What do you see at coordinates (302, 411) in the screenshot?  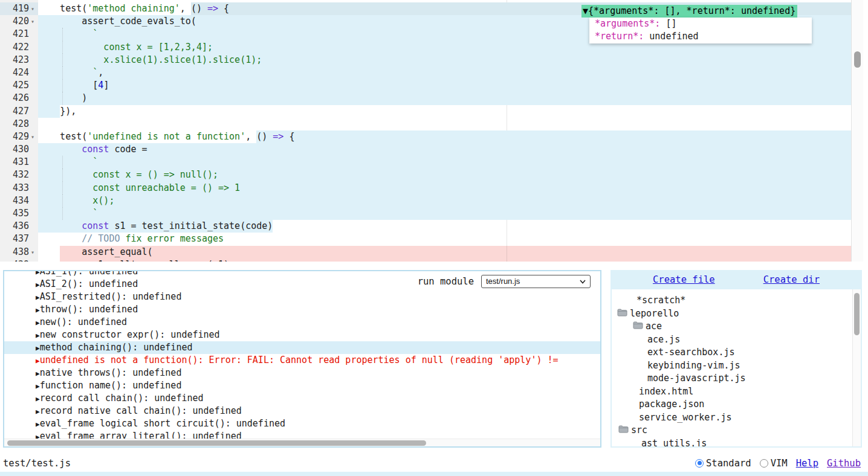 I see `console-item: ▶record native call chain(): undefined` at bounding box center [302, 411].